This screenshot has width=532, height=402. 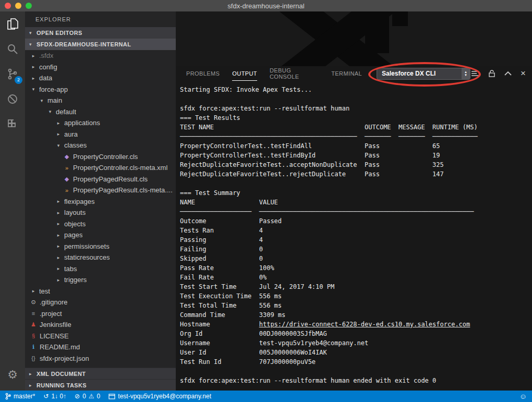 I want to click on hostname-link: https://drive-connect-6228-dev-ed.cs10.m…, so click(x=365, y=324).